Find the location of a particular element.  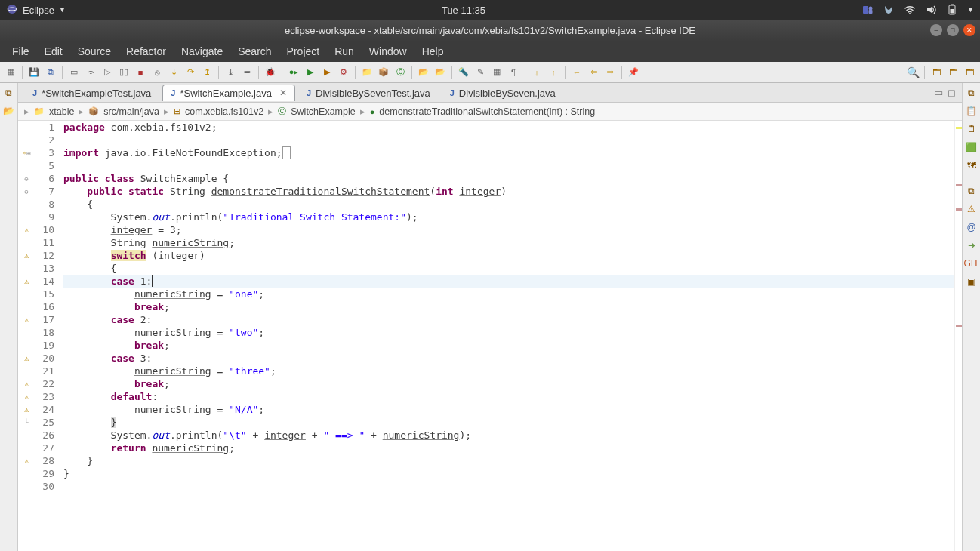

debug-button: 🐞 is located at coordinates (270, 72).